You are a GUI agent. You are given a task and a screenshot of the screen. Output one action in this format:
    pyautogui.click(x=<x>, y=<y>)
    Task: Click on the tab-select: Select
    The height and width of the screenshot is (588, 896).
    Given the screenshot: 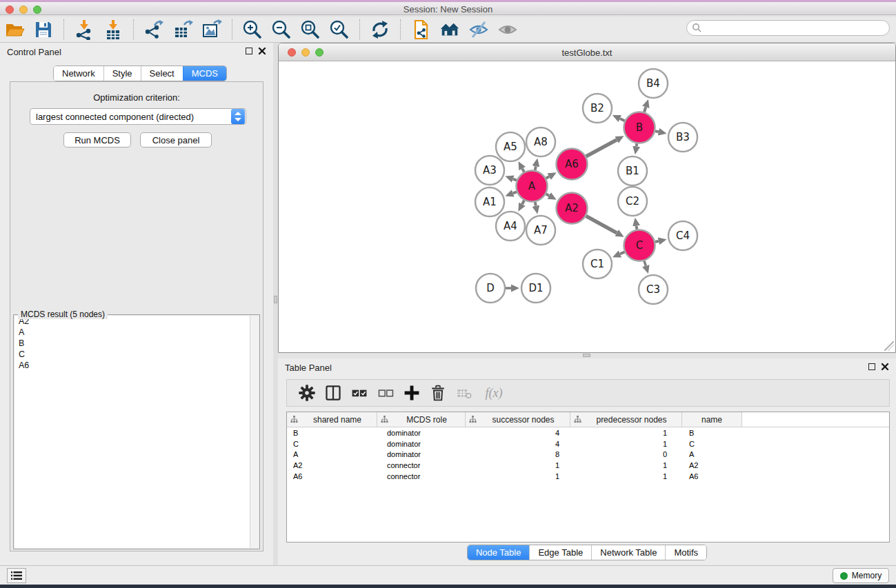 What is the action you would take?
    pyautogui.click(x=161, y=73)
    